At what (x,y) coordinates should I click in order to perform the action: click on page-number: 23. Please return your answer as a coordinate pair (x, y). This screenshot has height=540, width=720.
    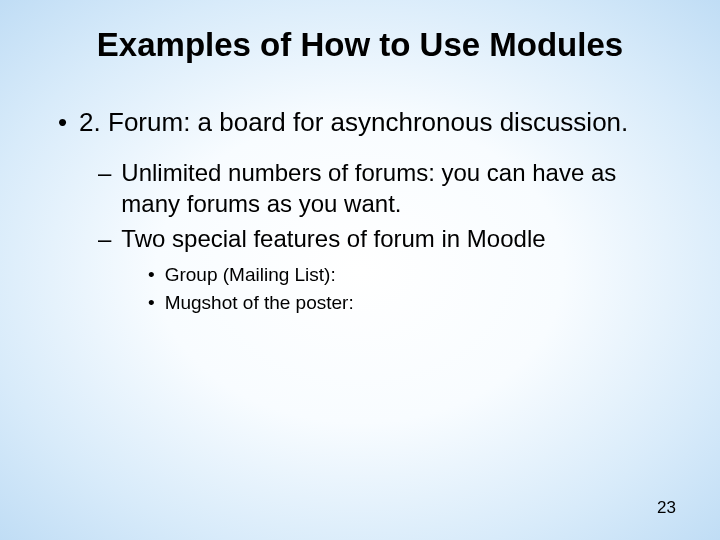
    Looking at the image, I should click on (666, 508).